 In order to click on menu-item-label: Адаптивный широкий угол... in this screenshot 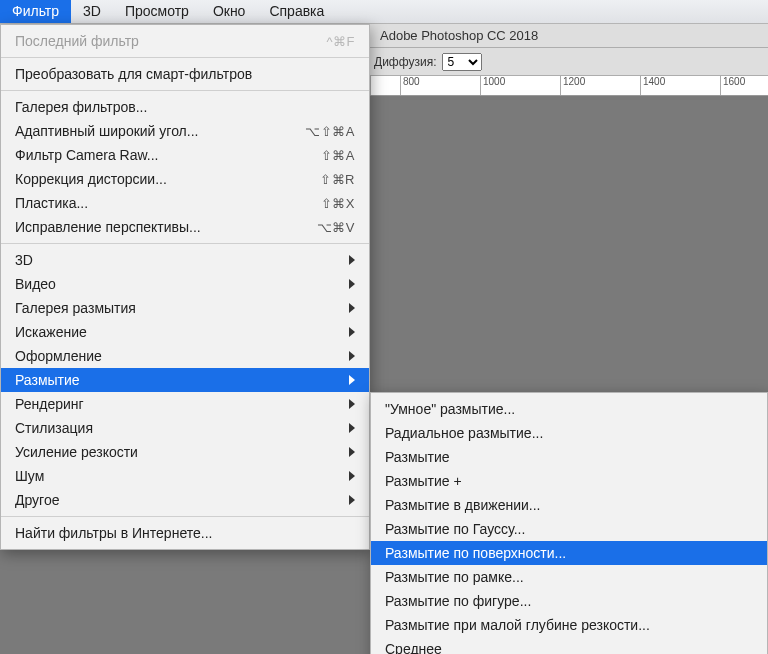, I will do `click(148, 131)`.